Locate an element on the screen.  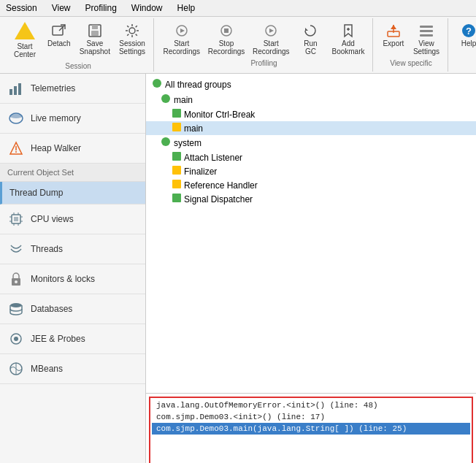
session-settings-button: Session Settings is located at coordinates (132, 40).